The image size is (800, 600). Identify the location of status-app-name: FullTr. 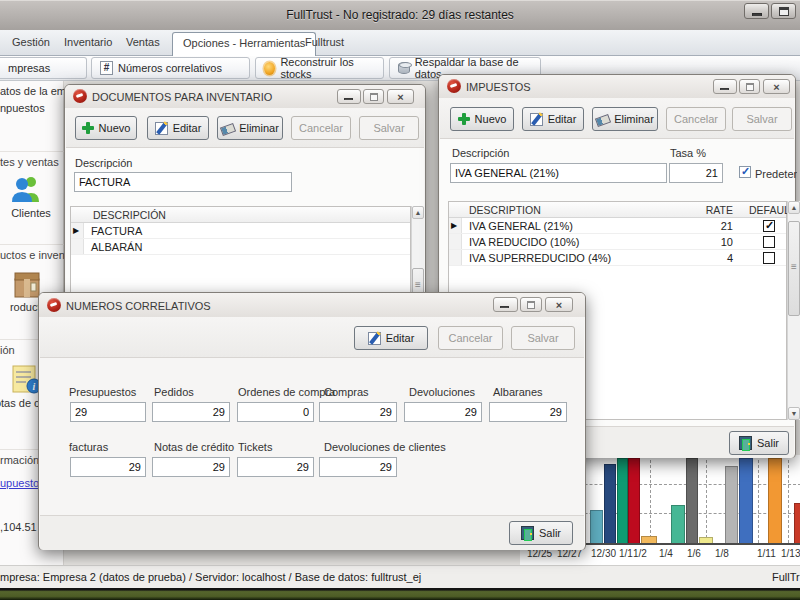
(786, 577).